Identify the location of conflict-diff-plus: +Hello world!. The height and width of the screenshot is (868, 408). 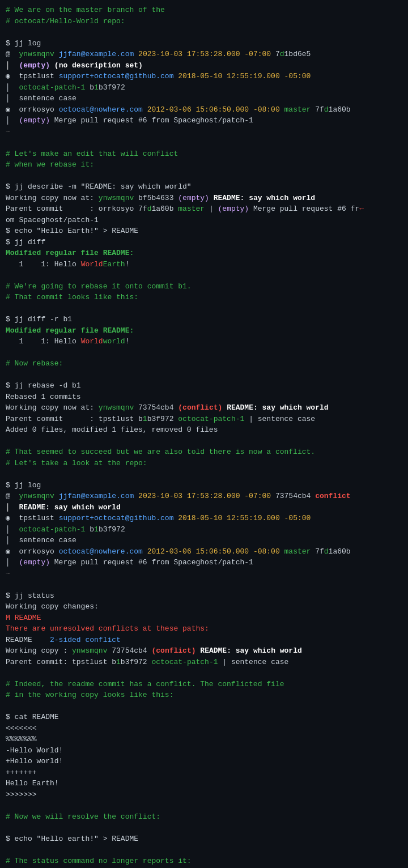
(204, 761).